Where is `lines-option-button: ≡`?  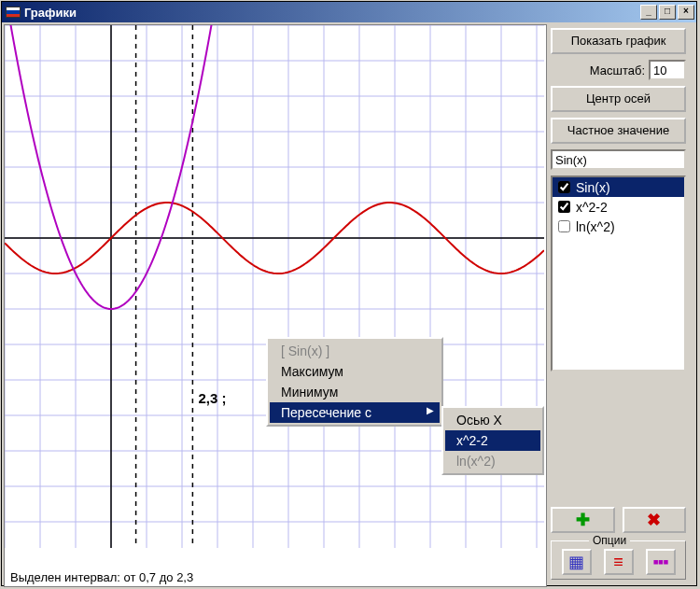
lines-option-button: ≡ is located at coordinates (619, 562).